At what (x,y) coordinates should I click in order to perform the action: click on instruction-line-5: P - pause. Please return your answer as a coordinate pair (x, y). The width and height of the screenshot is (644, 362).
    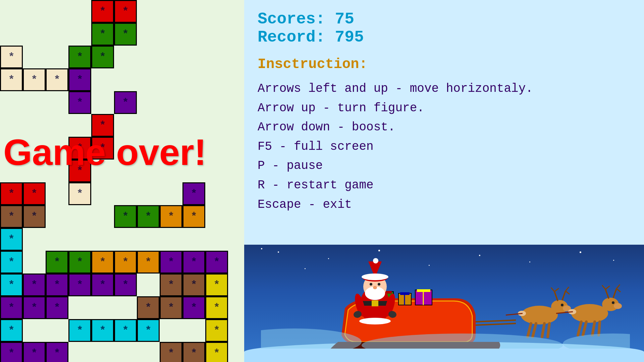
    Looking at the image, I should click on (444, 166).